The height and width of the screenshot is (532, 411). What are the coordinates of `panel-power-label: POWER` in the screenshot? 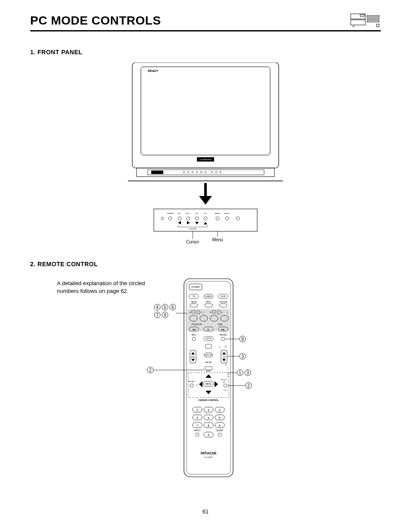 It's located at (170, 214).